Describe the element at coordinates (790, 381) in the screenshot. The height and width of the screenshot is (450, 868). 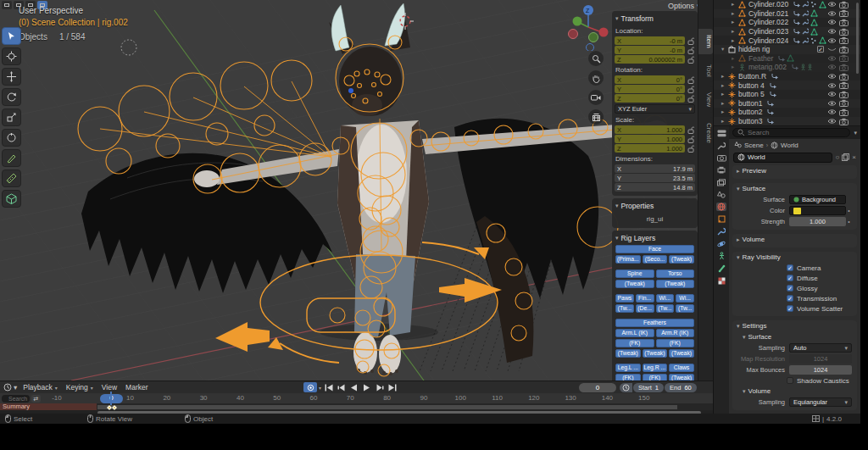
I see `checkbox-unchecked` at that location.